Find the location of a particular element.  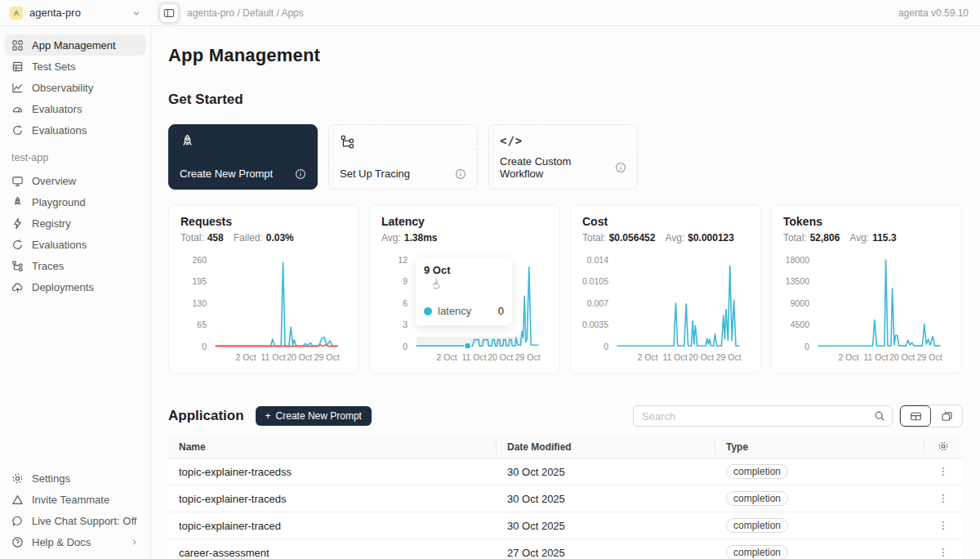

app-name: topic-explainer-traceds is located at coordinates (332, 499).